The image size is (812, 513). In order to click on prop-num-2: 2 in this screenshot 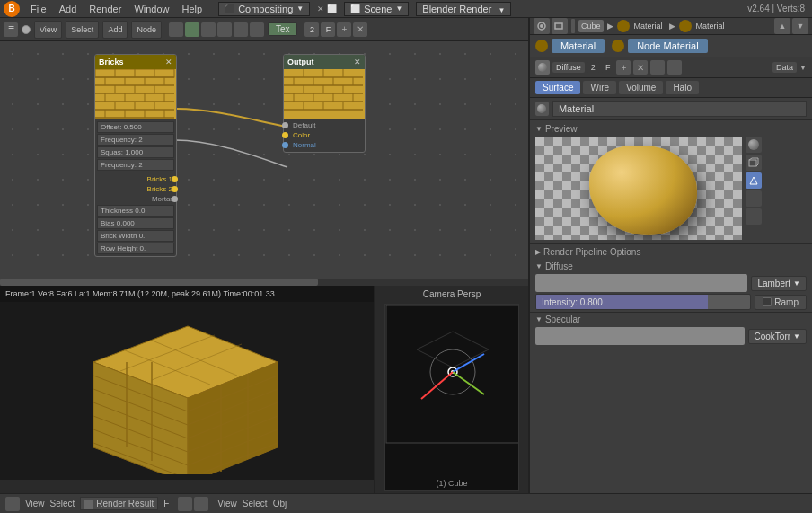, I will do `click(593, 67)`.